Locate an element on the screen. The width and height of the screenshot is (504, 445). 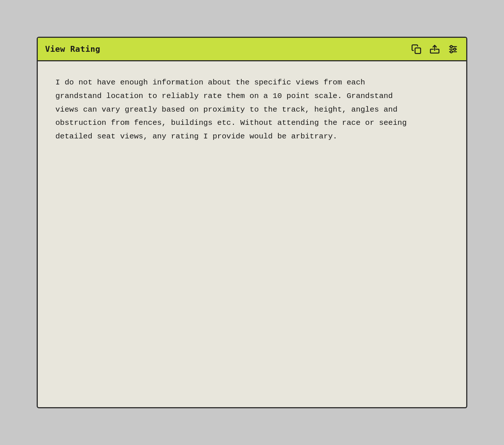
settings-button is located at coordinates (453, 49).